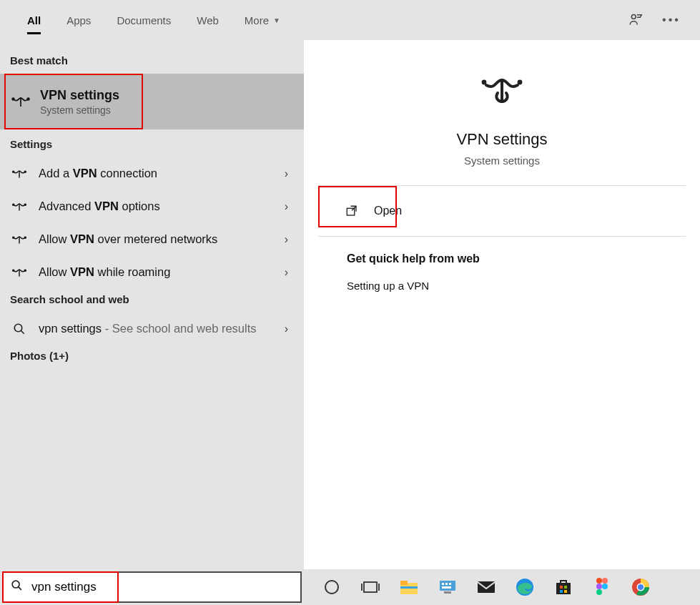 The width and height of the screenshot is (700, 605). What do you see at coordinates (152, 102) in the screenshot?
I see `best-match-section: VPN settings System settings` at bounding box center [152, 102].